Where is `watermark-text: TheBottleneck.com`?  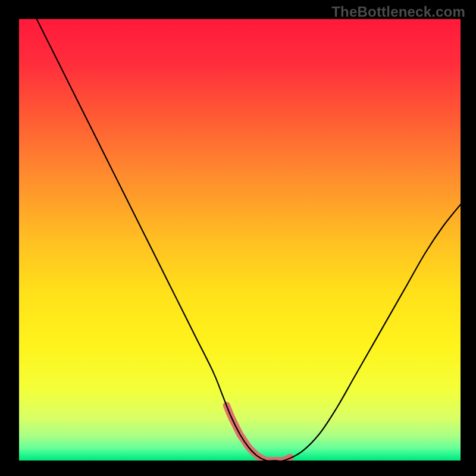 watermark-text: TheBottleneck.com is located at coordinates (399, 12).